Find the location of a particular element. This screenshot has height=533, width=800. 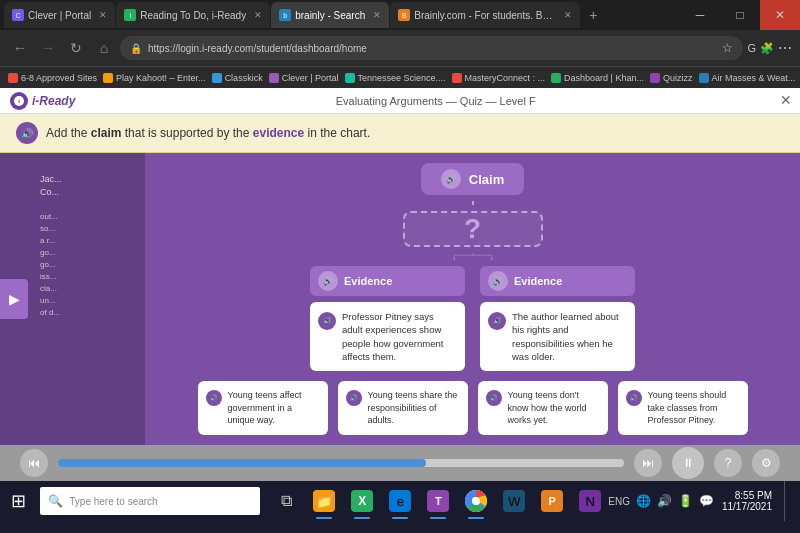

powerpoint-icon: P is located at coordinates (552, 501).